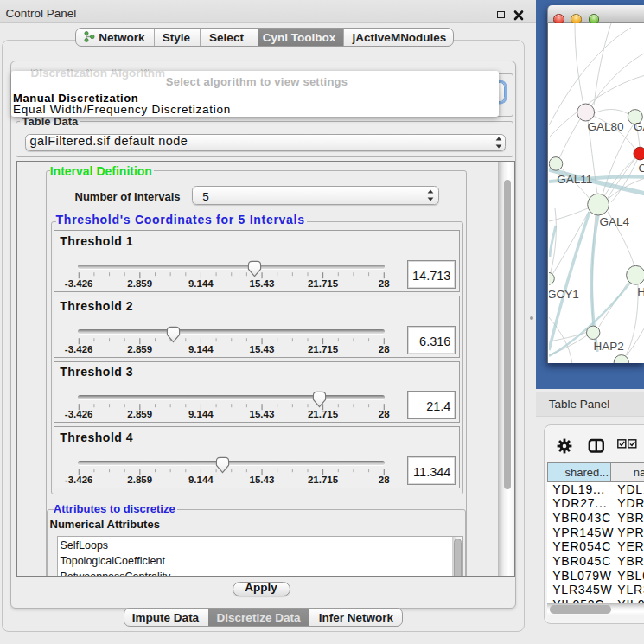  What do you see at coordinates (574, 180) in the screenshot?
I see `svg-text: GAL11` at bounding box center [574, 180].